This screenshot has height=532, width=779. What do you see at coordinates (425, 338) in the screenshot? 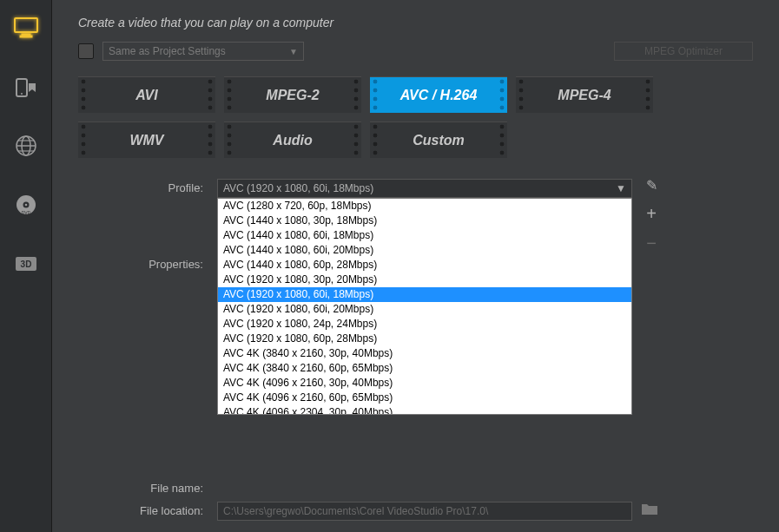
I see `profile-option: AVC (1920 x 1080, 60p, 28Mbps)` at bounding box center [425, 338].